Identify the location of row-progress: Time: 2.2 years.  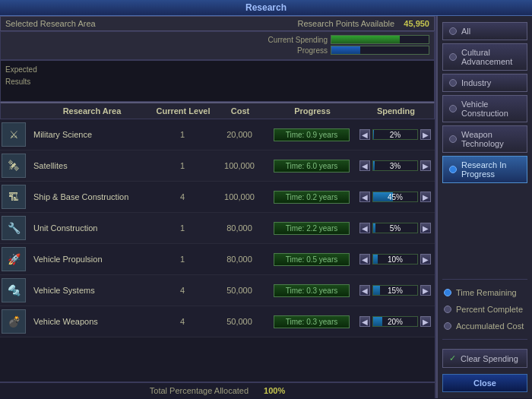
(312, 228).